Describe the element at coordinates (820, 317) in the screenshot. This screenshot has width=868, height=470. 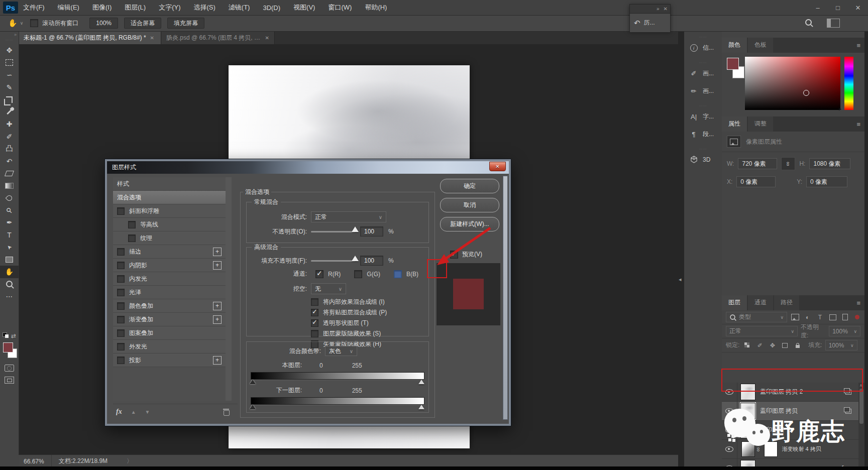
I see `filter-type-layers-icon: T` at that location.